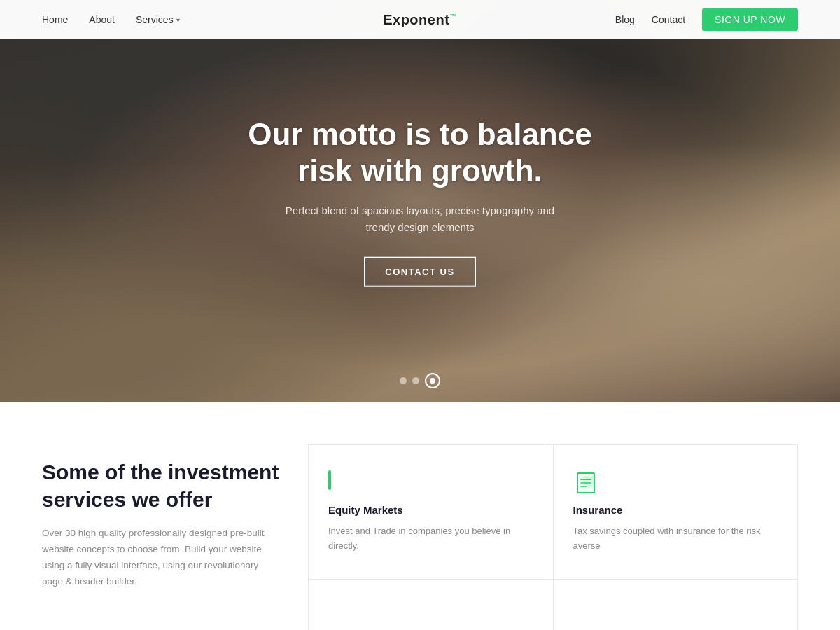 Image resolution: width=840 pixels, height=630 pixels. I want to click on equity-icon, so click(341, 483).